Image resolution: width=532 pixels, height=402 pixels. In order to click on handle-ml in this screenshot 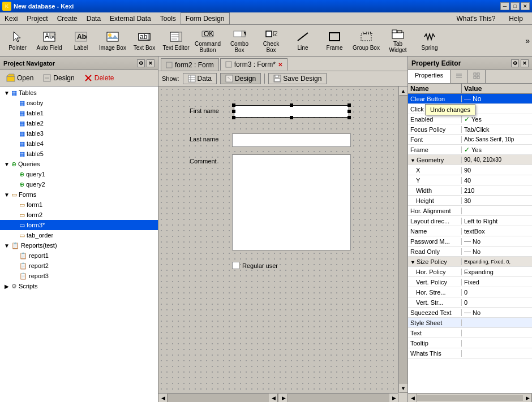, I will do `click(234, 111)`.